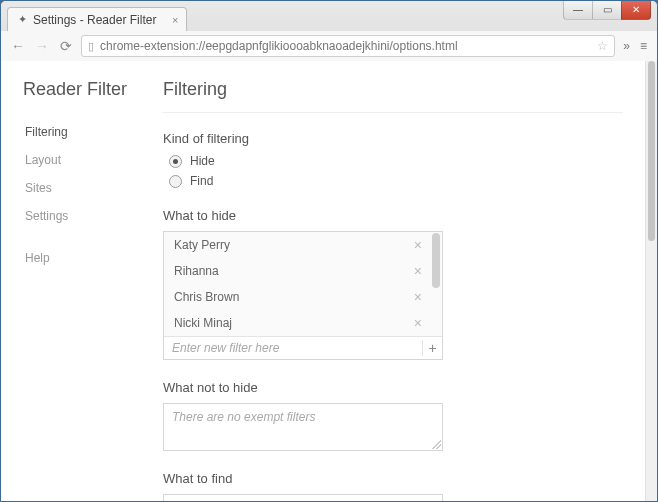 The image size is (658, 502). I want to click on extensions-chevron-icon: », so click(626, 46).